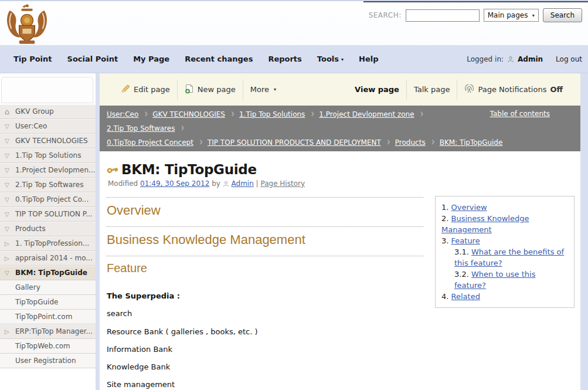 Image resolution: width=588 pixels, height=390 pixels. Describe the element at coordinates (48, 111) in the screenshot. I see `sidebar-item-gkv-group: ⌂GKV Group` at that location.